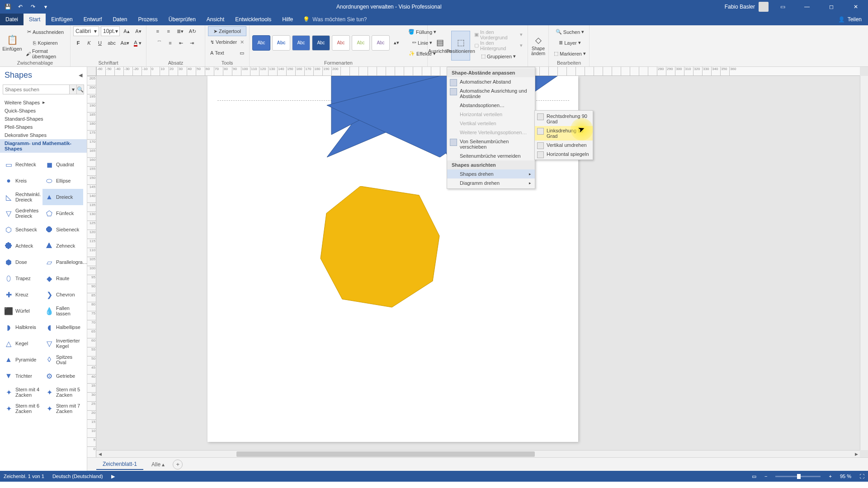 This screenshot has width=868, height=488. I want to click on grow-font-button: A▴, so click(127, 31).